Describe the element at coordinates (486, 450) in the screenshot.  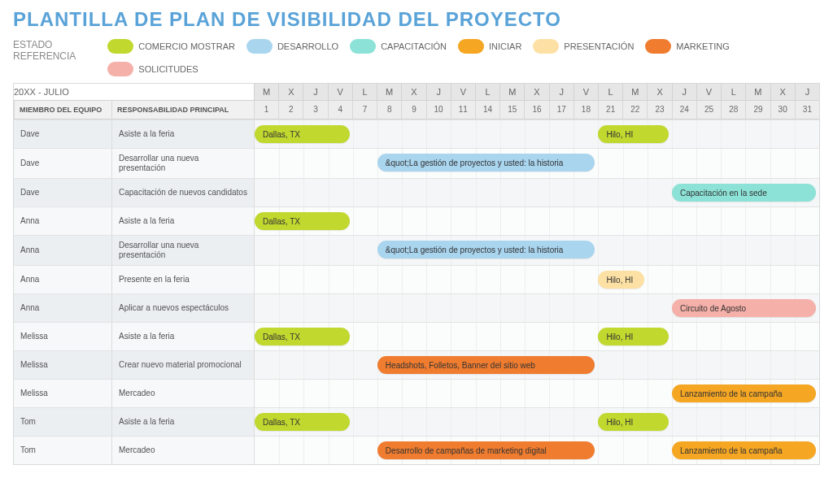
I see `gantt-bar: Desarrollo de campañas de marketing digi…` at that location.